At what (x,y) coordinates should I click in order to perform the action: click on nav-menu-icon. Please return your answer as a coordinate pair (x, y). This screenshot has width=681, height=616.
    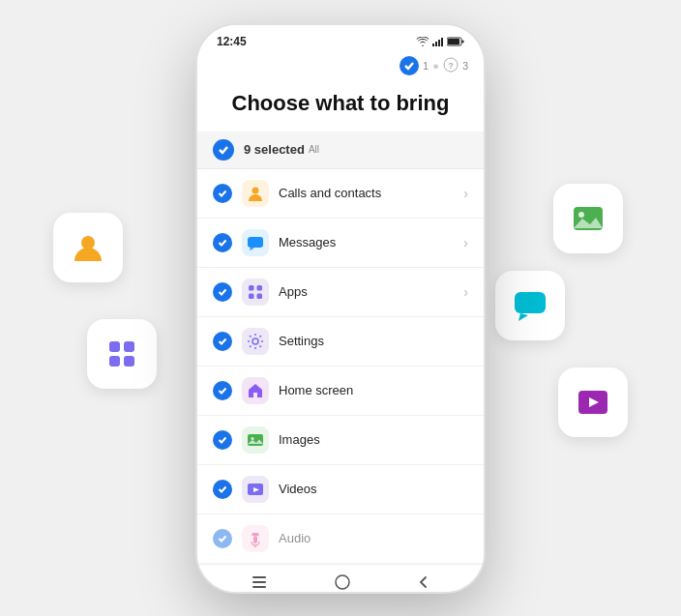
    Looking at the image, I should click on (259, 584).